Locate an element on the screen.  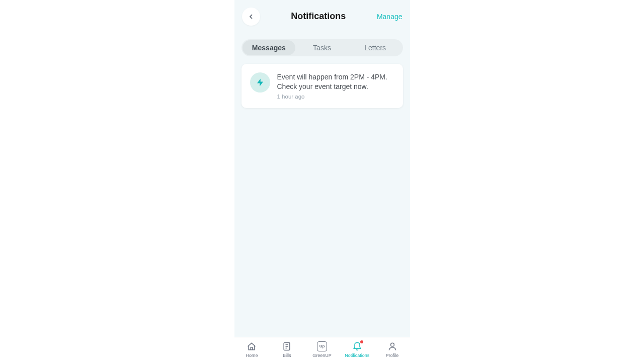
tab-tasks: Tasks is located at coordinates (322, 48).